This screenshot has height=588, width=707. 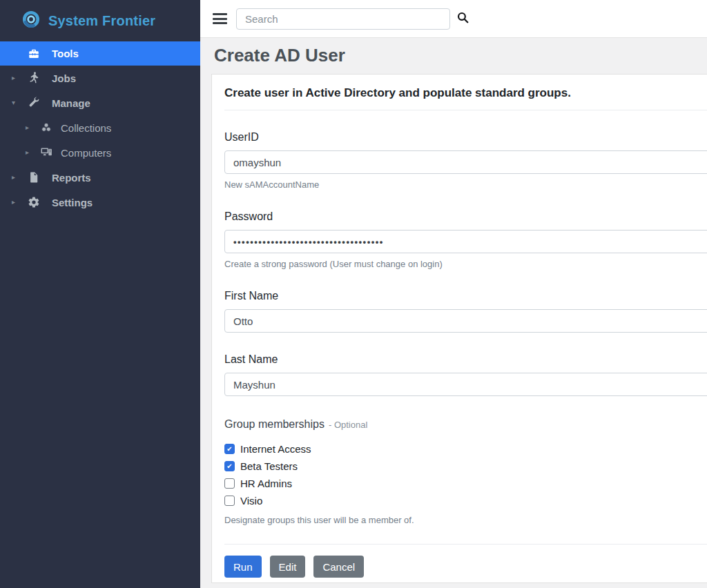 I want to click on userid-help-text: New sAMAccountName, so click(x=465, y=185).